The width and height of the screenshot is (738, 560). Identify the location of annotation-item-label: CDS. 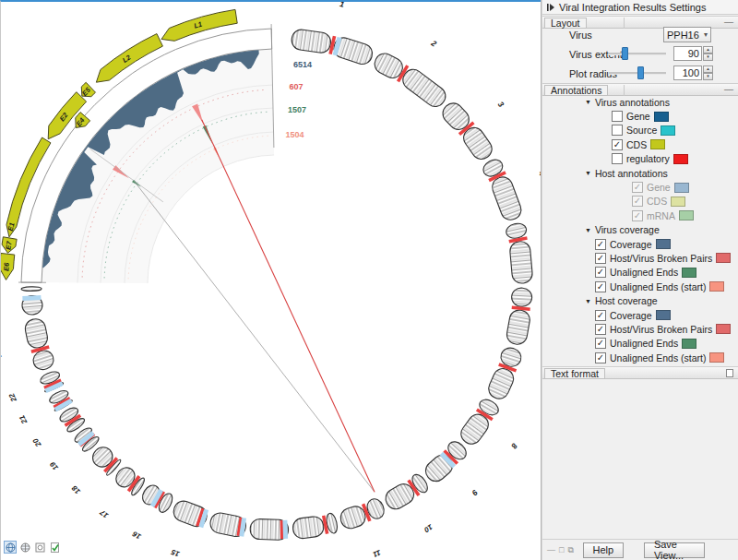
(637, 145).